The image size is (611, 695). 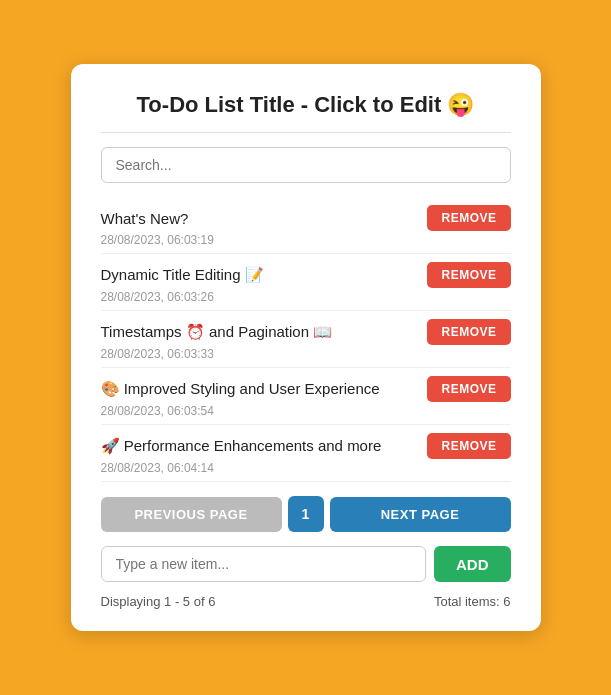 What do you see at coordinates (306, 132) in the screenshot?
I see `title-divider` at bounding box center [306, 132].